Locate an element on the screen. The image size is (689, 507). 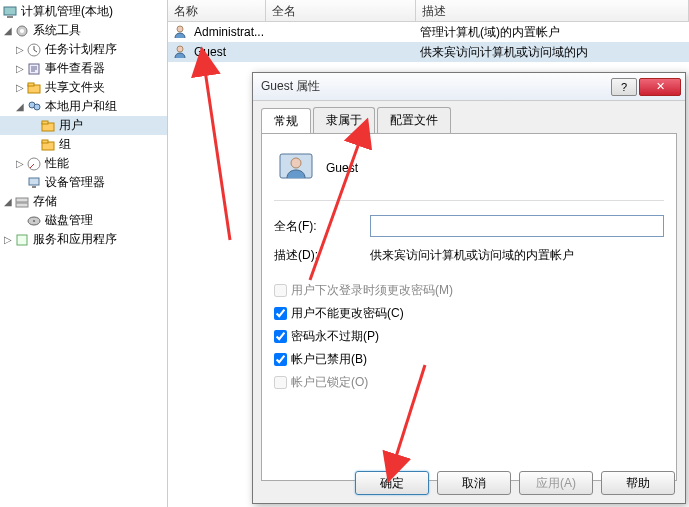
username-display: Guest is located at coordinates (342, 168).